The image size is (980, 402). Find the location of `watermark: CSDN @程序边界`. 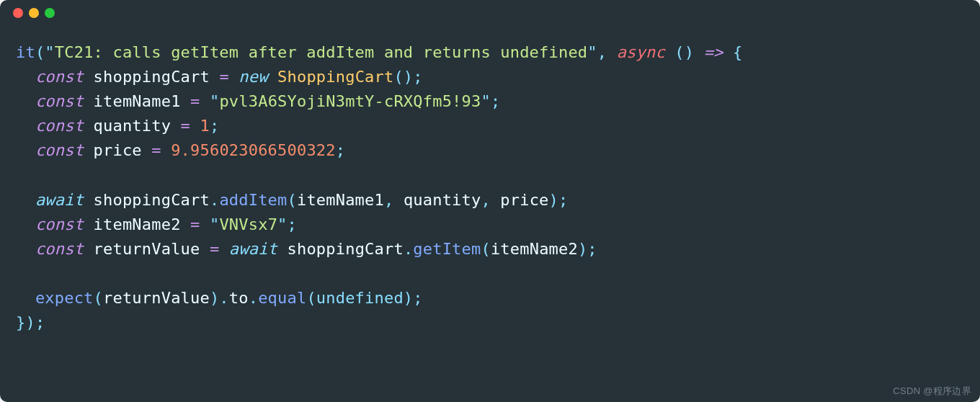

watermark: CSDN @程序边界 is located at coordinates (932, 391).